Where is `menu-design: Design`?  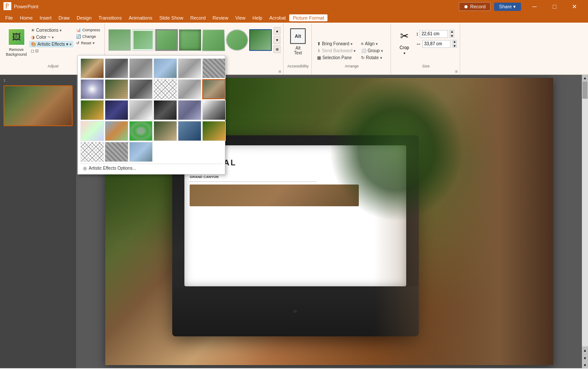
menu-design: Design is located at coordinates (84, 18).